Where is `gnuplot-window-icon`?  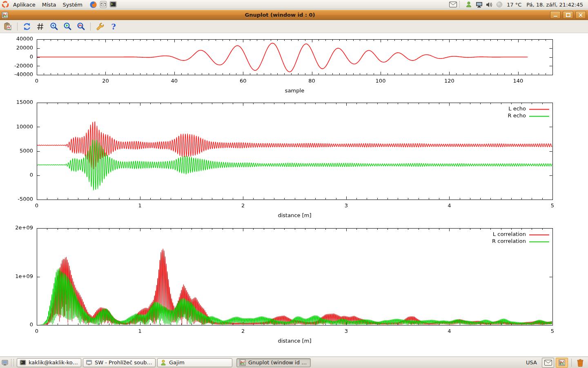
gnuplot-window-icon is located at coordinates (6, 15).